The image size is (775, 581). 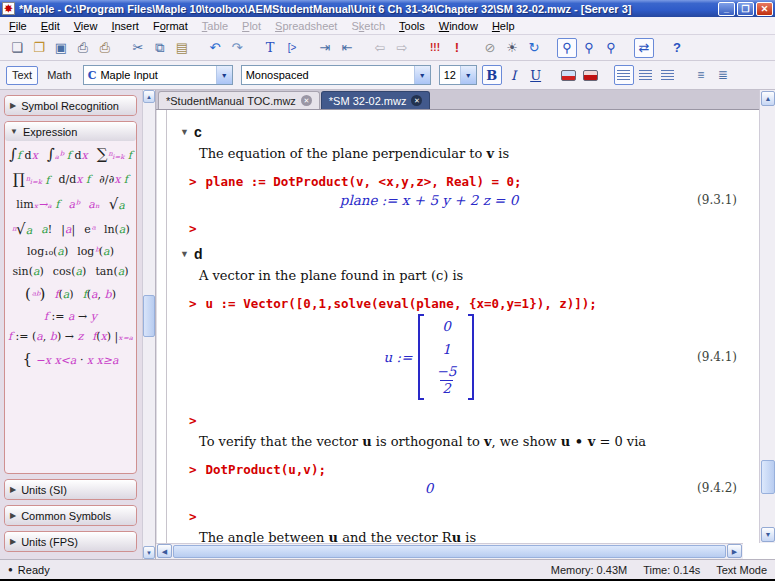 What do you see at coordinates (336, 75) in the screenshot?
I see `font-family-select: Monospaced ▼` at bounding box center [336, 75].